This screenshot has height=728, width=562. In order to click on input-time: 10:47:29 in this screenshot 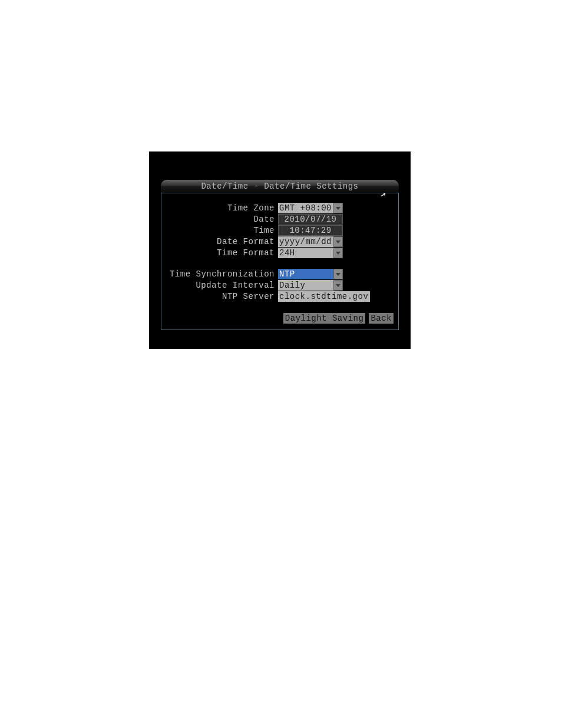, I will do `click(310, 230)`.